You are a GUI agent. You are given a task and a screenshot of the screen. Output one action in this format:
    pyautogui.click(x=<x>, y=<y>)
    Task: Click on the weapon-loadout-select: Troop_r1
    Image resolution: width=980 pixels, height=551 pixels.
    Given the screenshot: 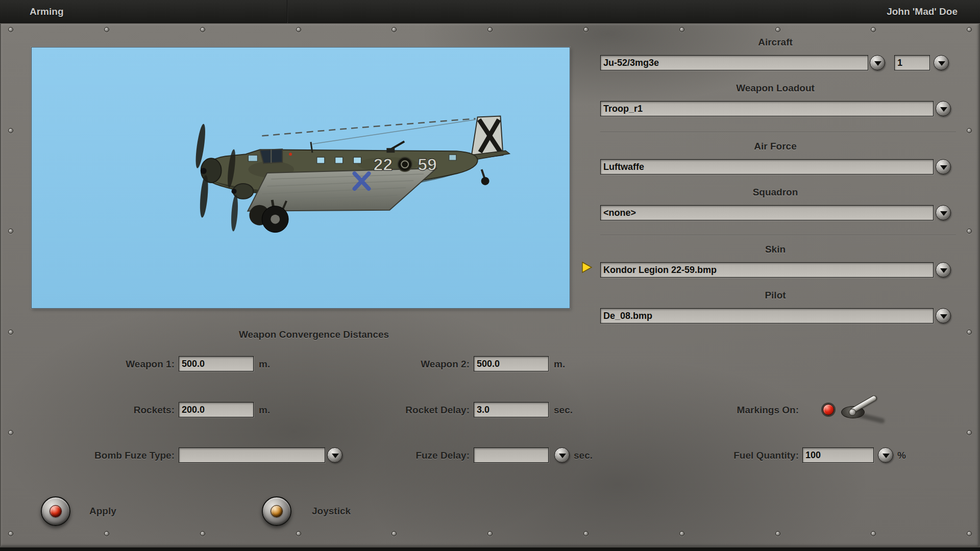 What is the action you would take?
    pyautogui.click(x=767, y=109)
    